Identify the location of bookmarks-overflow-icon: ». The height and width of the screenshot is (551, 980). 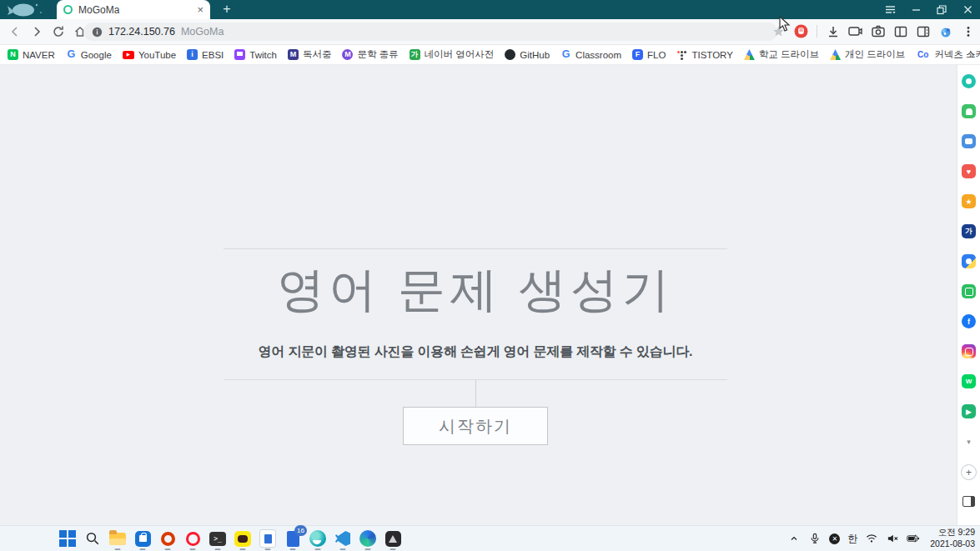
(971, 55).